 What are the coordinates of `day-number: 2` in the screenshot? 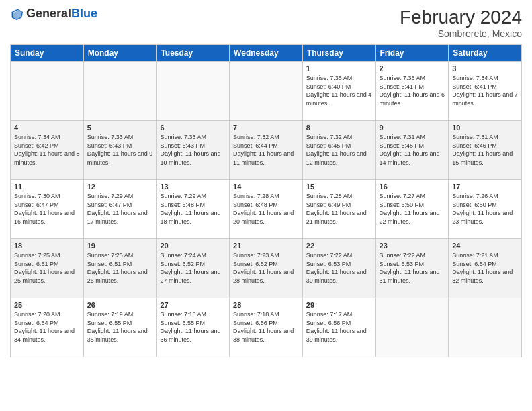 It's located at (412, 68).